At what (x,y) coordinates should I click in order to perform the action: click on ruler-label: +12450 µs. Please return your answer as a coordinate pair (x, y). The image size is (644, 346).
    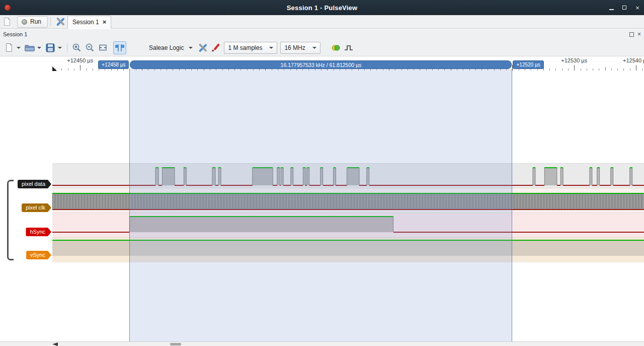
    Looking at the image, I should click on (80, 60).